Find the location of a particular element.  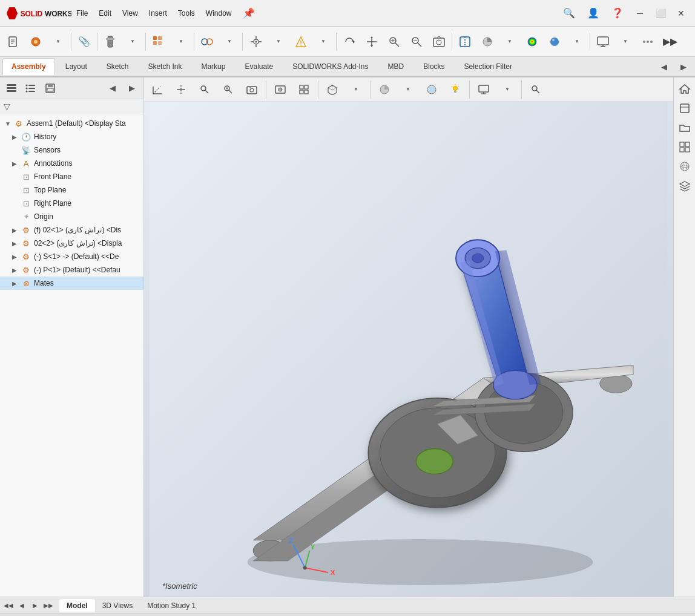

rp-home is located at coordinates (685, 89).